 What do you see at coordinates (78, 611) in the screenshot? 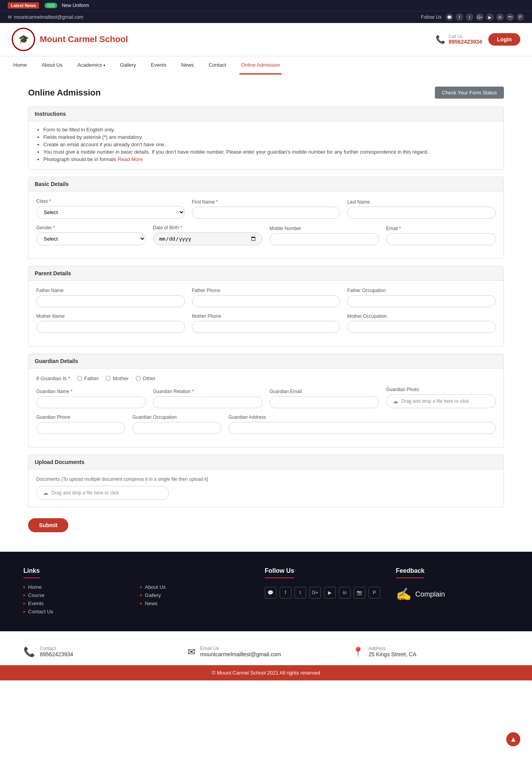
I see `footer-link-contact: Contact Us` at bounding box center [78, 611].